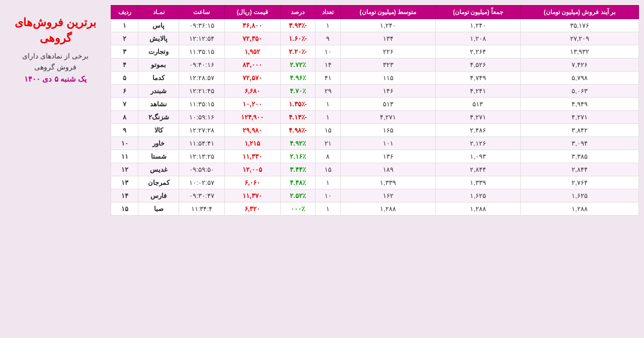 This screenshot has height=338, width=644. What do you see at coordinates (55, 31) in the screenshot?
I see `side-title: برترین فروش‌های گروهی` at bounding box center [55, 31].